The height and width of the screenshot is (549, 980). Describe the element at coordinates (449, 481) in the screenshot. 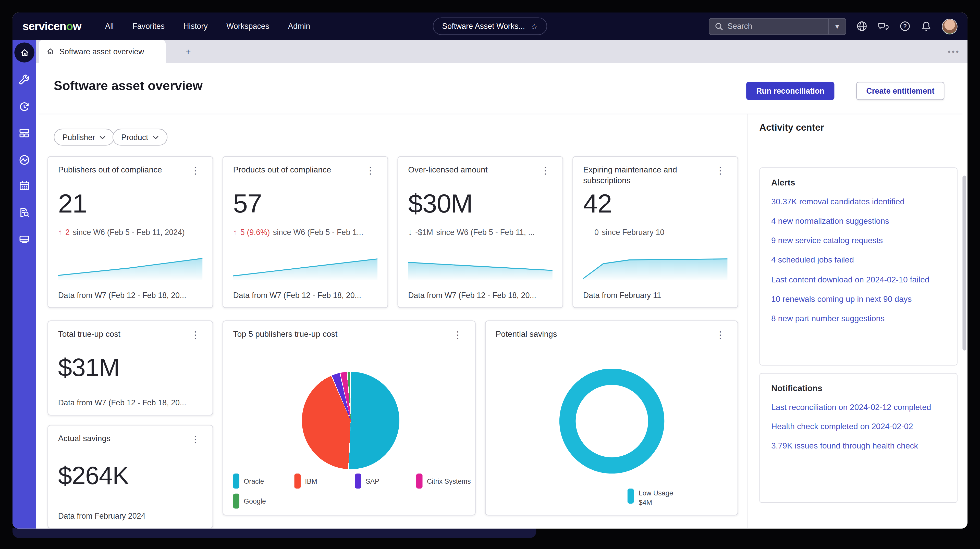

I see `legend-label: Citrix Systems` at that location.